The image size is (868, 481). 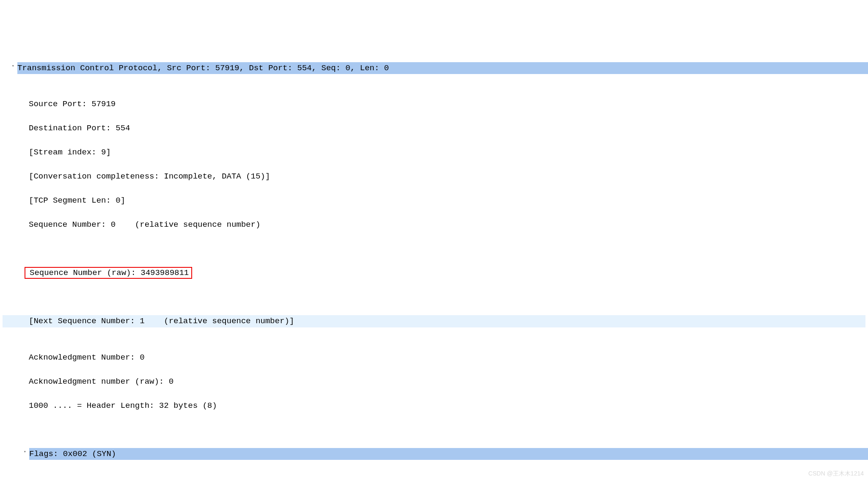 What do you see at coordinates (435, 129) in the screenshot?
I see `field-dst-port: Destination Port: 554` at bounding box center [435, 129].